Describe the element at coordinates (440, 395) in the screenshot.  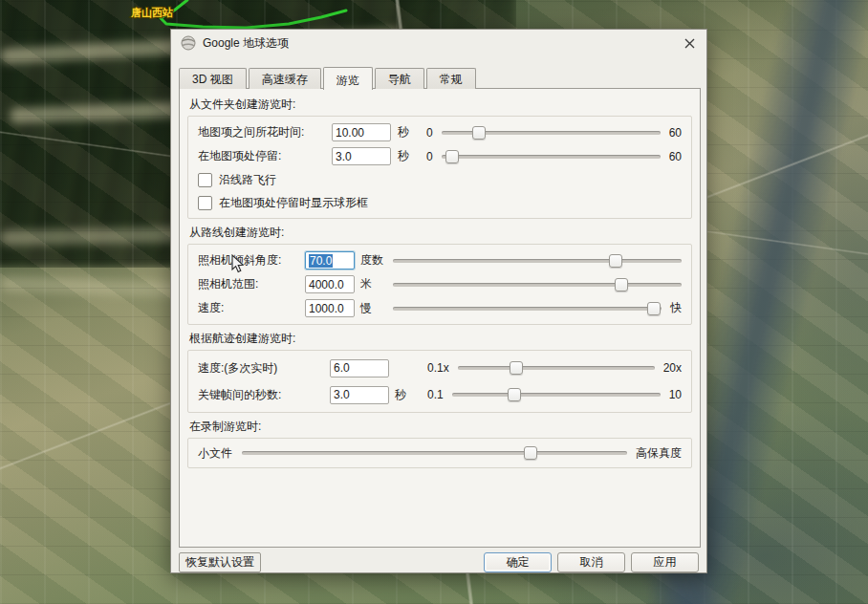
I see `keyframes-row: 关键帧间的秒数: 3.0 秒 0.1 10` at that location.